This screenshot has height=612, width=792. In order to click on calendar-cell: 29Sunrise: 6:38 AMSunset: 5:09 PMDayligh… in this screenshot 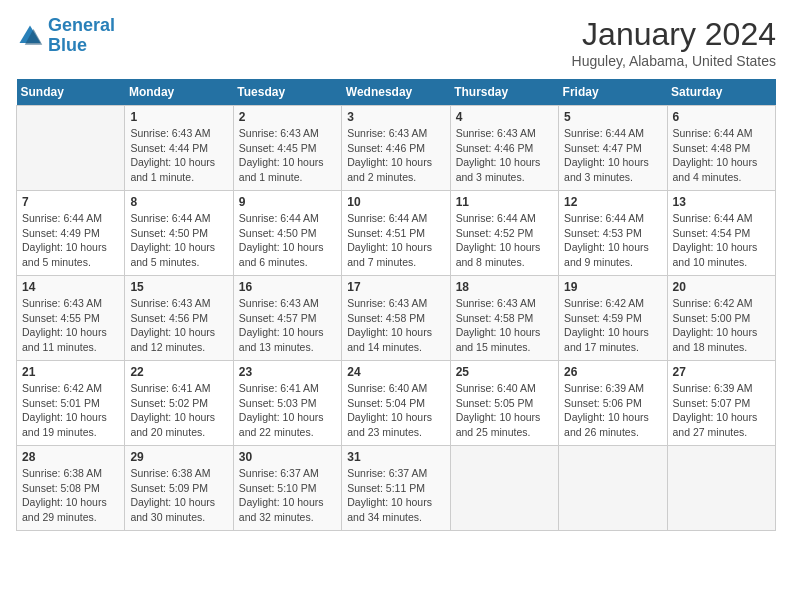, I will do `click(179, 488)`.